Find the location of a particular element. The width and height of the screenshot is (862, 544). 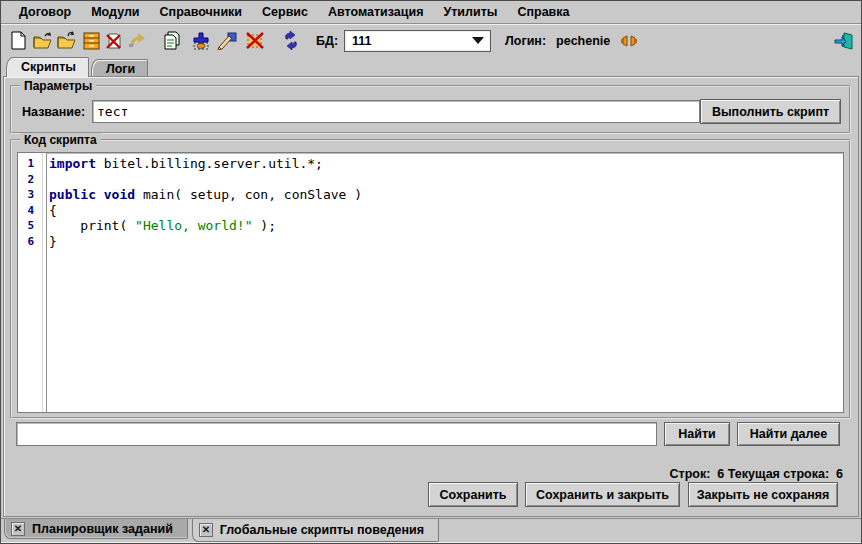

code-line: 6} is located at coordinates (430, 242).